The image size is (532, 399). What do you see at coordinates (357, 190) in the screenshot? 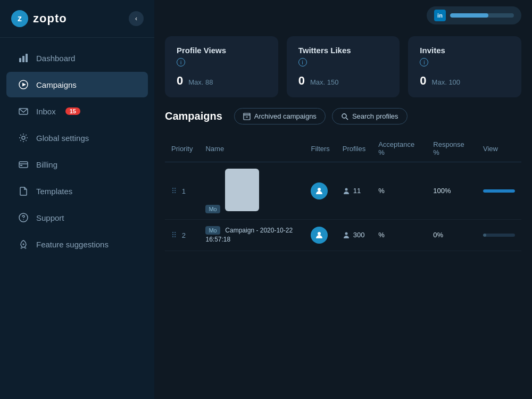
I see `row1-profiles-count: 11` at bounding box center [357, 190].